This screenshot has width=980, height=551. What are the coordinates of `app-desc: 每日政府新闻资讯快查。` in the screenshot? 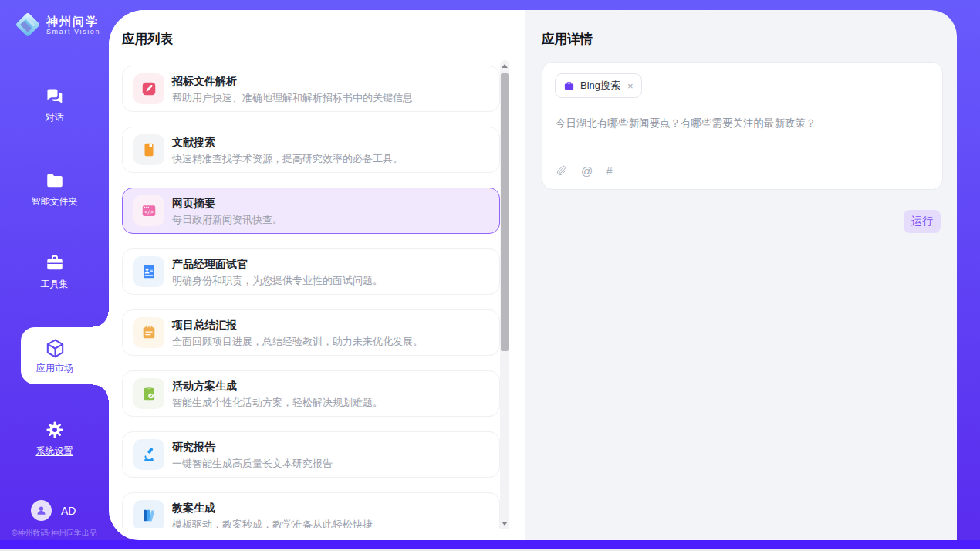 It's located at (227, 220).